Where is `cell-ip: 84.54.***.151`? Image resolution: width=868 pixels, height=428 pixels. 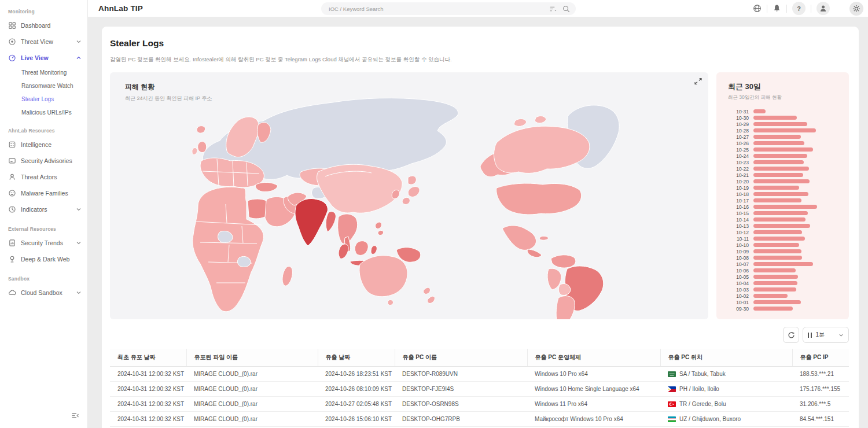 cell-ip: 84.54.***.151 is located at coordinates (821, 419).